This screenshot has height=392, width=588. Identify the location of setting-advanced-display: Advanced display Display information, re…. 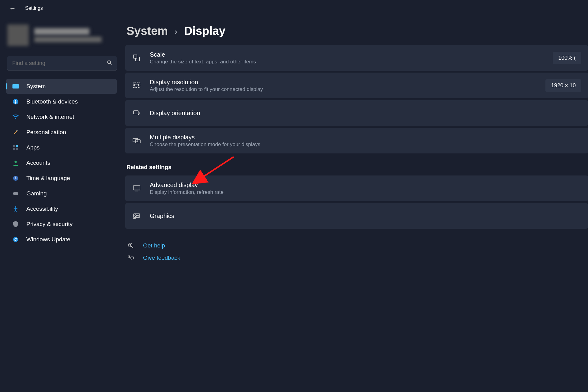
(356, 188).